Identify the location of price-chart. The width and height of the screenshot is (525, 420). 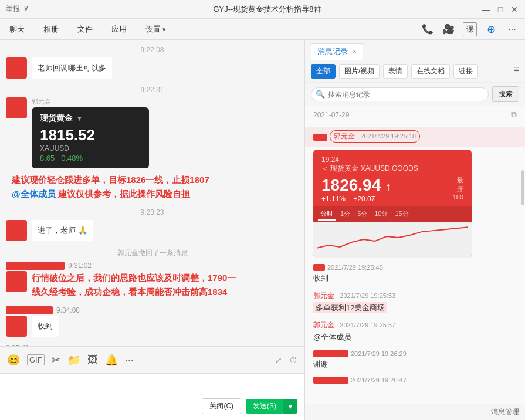
(392, 240).